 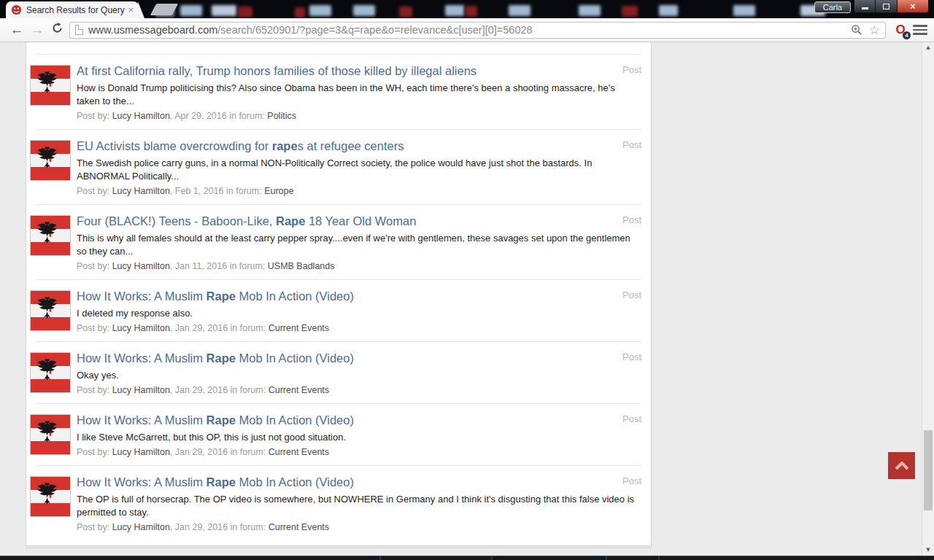 What do you see at coordinates (477, 31) in the screenshot?
I see `address-bar: www.usmessageboard.com/search/6520901/?p…` at bounding box center [477, 31].